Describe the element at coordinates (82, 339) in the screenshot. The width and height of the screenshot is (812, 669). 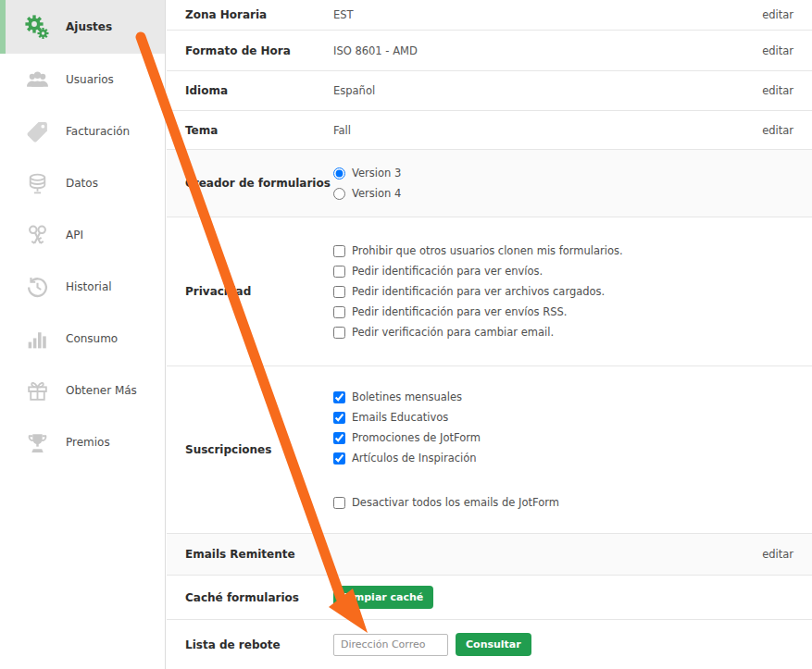
I see `sidebar-item-consumo: Consumo` at that location.